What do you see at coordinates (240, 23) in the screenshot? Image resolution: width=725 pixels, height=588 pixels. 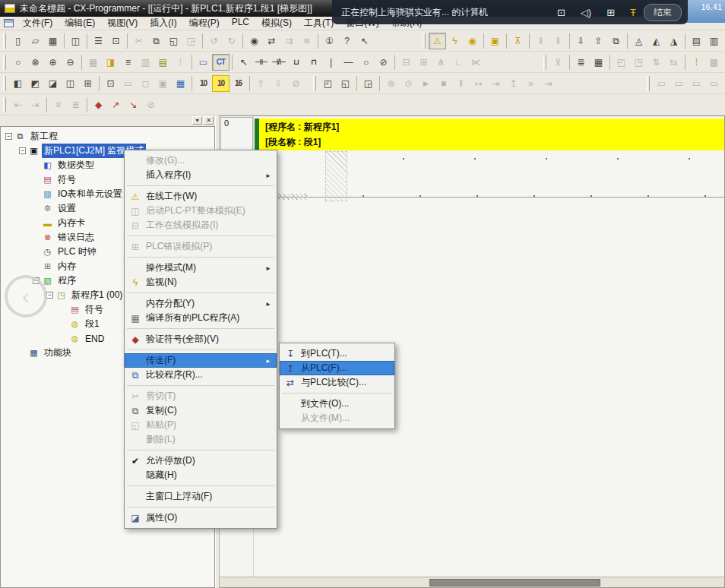 I see `menubar-item-6: PLC` at bounding box center [240, 23].